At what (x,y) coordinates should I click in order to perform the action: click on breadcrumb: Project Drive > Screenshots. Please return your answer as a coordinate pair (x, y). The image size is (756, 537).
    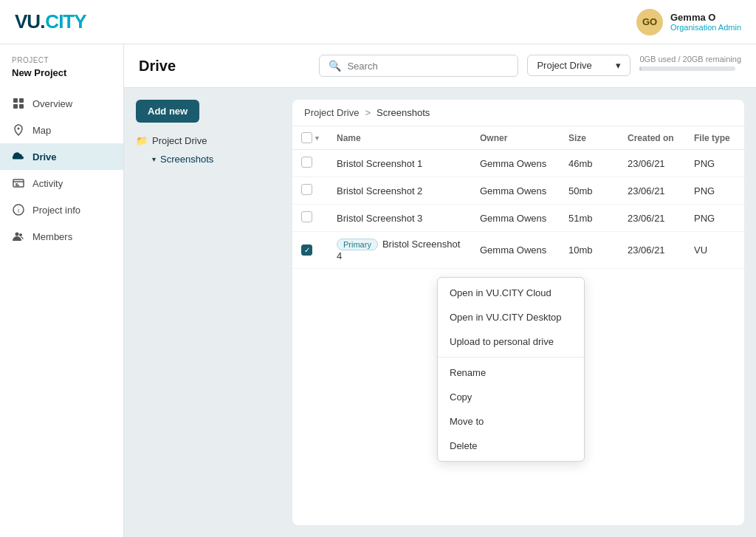
    Looking at the image, I should click on (518, 113).